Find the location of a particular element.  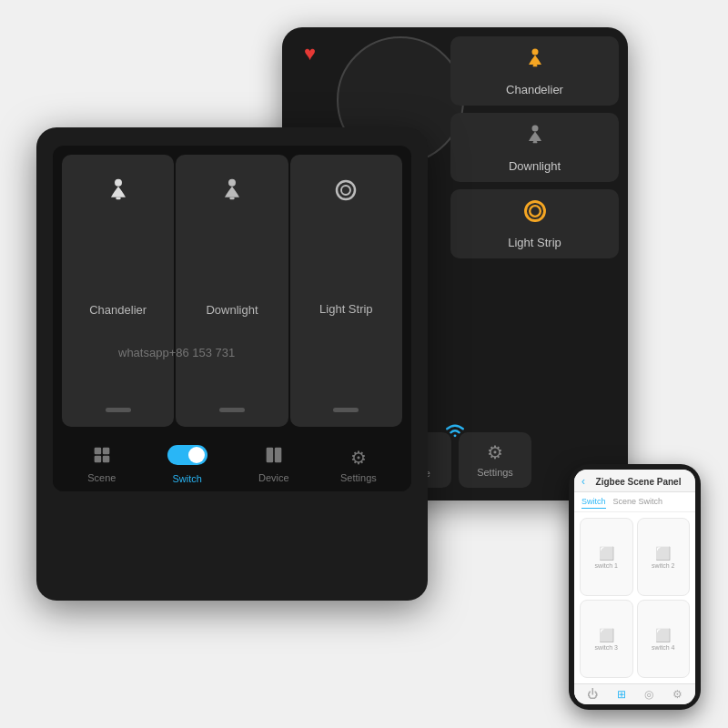

device-item-downlight: Downlight is located at coordinates (535, 147).